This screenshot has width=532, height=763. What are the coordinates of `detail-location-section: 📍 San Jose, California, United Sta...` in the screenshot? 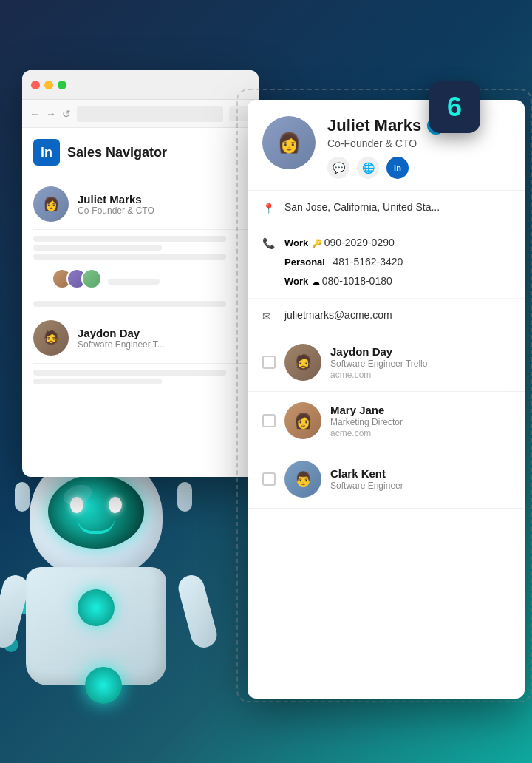 It's located at (386, 208).